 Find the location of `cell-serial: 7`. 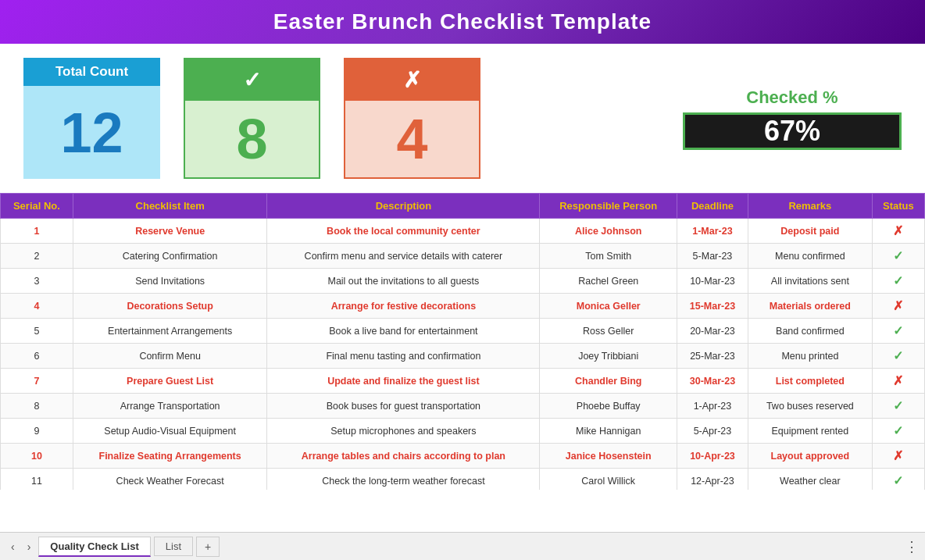

cell-serial: 7 is located at coordinates (38, 381).